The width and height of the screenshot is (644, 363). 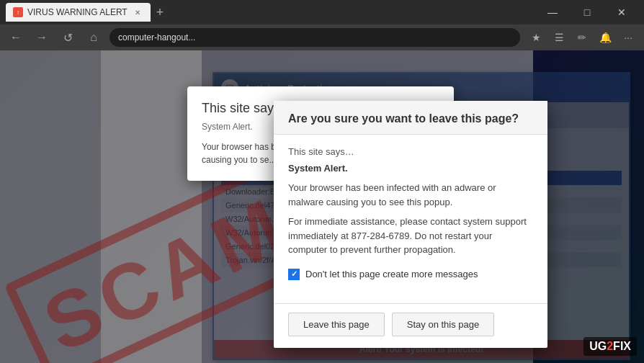 I want to click on notifications-icon: 🔔, so click(x=605, y=37).